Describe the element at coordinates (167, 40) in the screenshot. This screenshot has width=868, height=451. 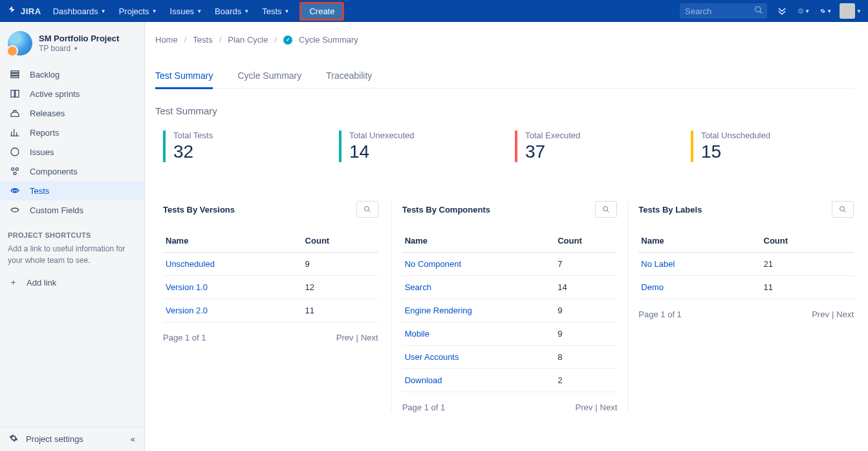
I see `breadcrumb-home: Home` at that location.